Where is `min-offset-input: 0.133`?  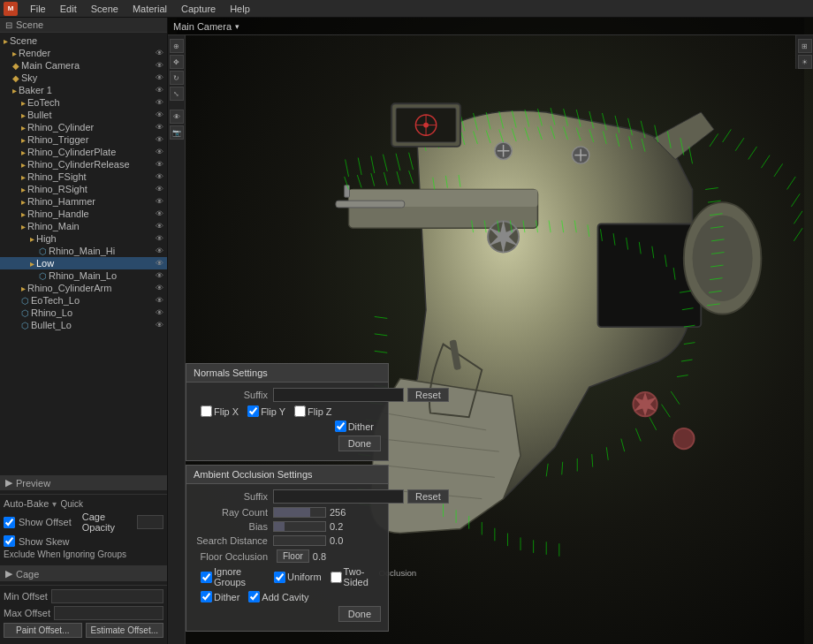
min-offset-input: 0.133 is located at coordinates (108, 596).